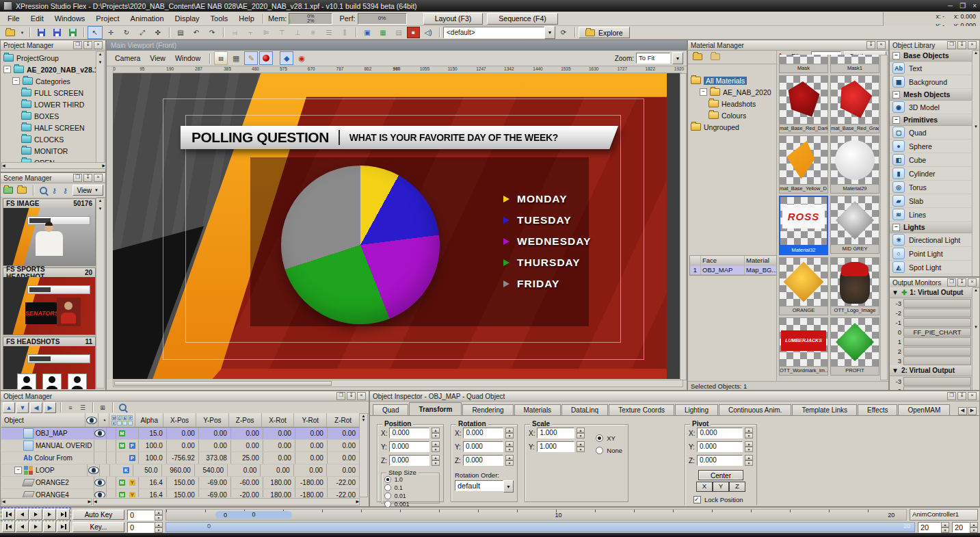 This screenshot has width=980, height=537. I want to click on material-mat-base-red-grad: mat_Base_Red_Grad, so click(855, 104).